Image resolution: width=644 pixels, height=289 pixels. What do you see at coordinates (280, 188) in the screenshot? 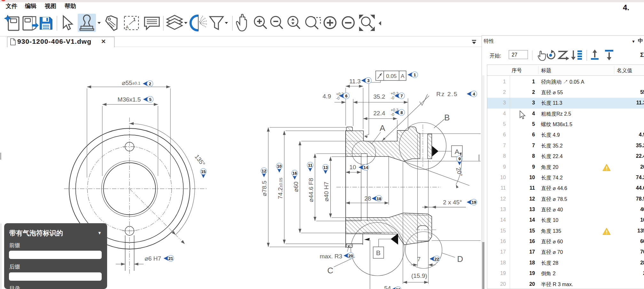
I see `svg-text: 74.2±0.05` at bounding box center [280, 188].